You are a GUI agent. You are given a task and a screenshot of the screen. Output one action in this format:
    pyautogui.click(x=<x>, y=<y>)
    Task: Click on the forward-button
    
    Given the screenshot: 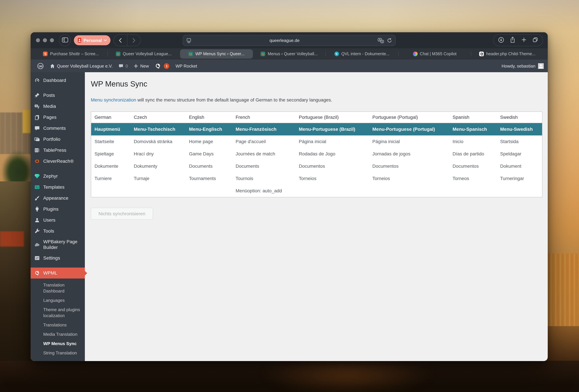 What is the action you would take?
    pyautogui.click(x=134, y=40)
    